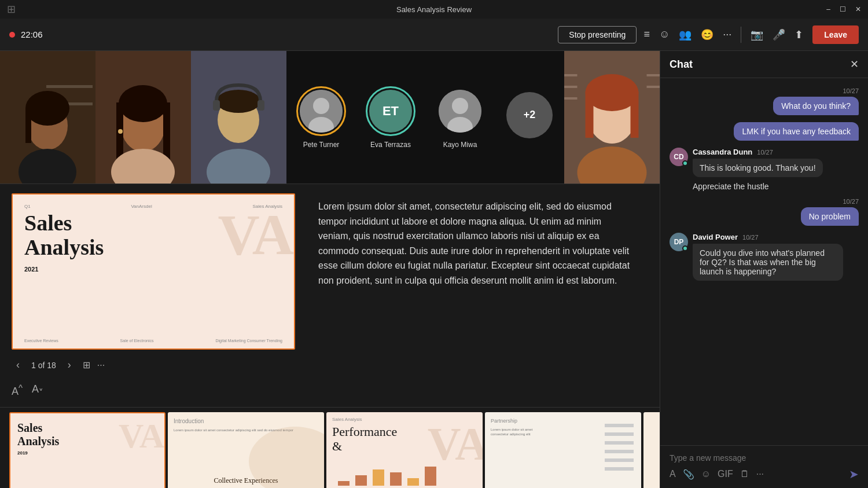 The height and width of the screenshot is (488, 868). Describe the element at coordinates (844, 9) in the screenshot. I see `window-controls: – ☐ ✕` at that location.